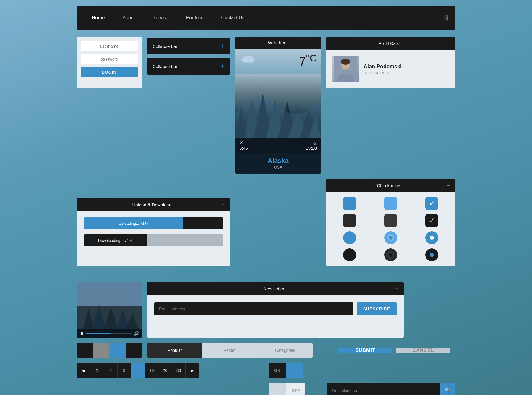  I want to click on password-input, so click(109, 59).